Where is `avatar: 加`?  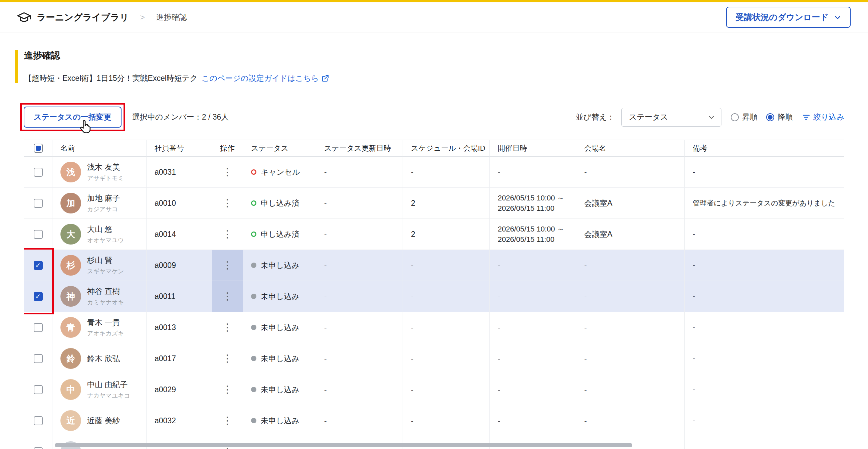 avatar: 加 is located at coordinates (71, 203).